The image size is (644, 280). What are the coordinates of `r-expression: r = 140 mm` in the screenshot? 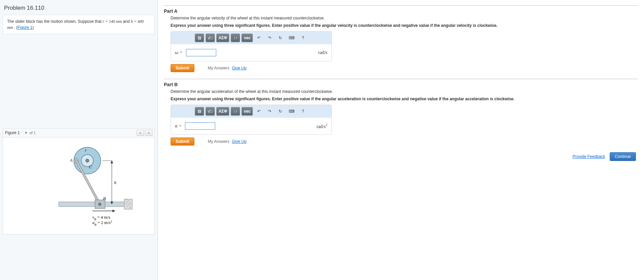 It's located at (112, 21).